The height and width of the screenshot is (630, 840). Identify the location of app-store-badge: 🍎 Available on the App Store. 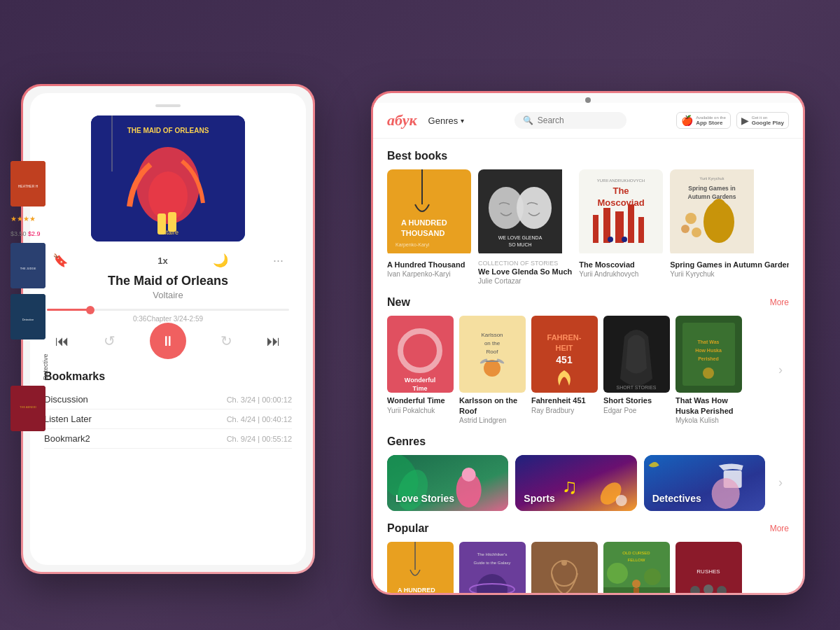
(704, 120).